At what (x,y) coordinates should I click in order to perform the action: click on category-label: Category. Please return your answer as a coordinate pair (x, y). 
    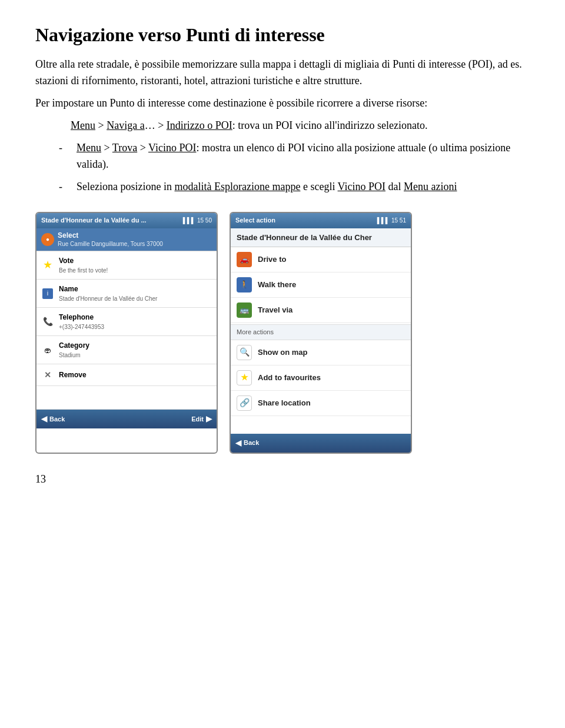
    Looking at the image, I should click on (74, 345).